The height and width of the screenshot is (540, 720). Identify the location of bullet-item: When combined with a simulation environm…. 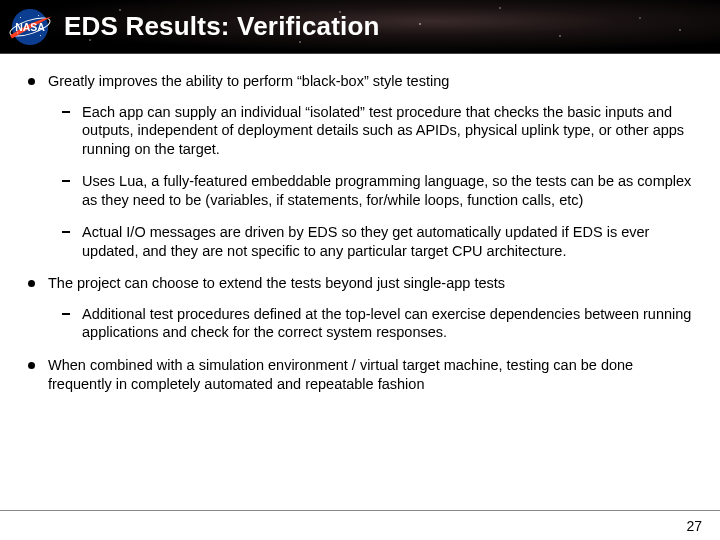
(360, 374).